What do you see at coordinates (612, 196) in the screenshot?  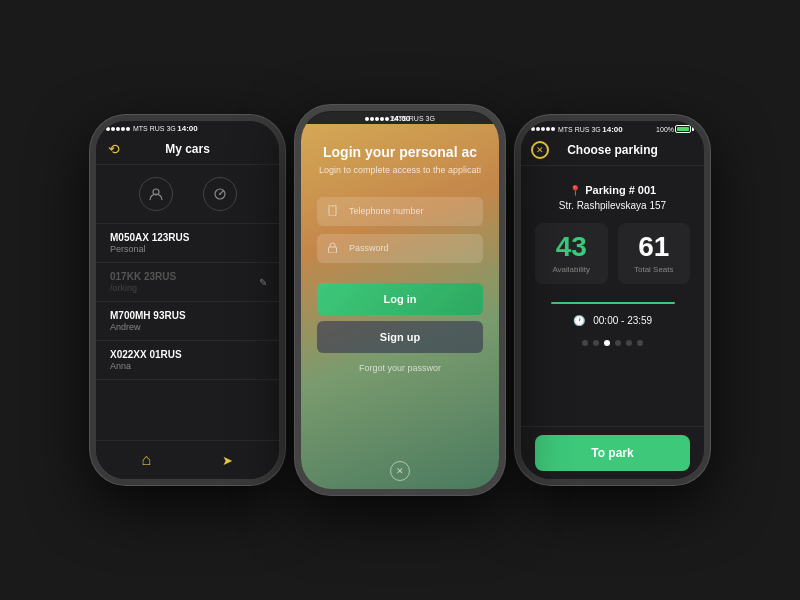 I see `parking-location: 📍 Parking # 001 Str. Rashpilevskaya 157` at bounding box center [612, 196].